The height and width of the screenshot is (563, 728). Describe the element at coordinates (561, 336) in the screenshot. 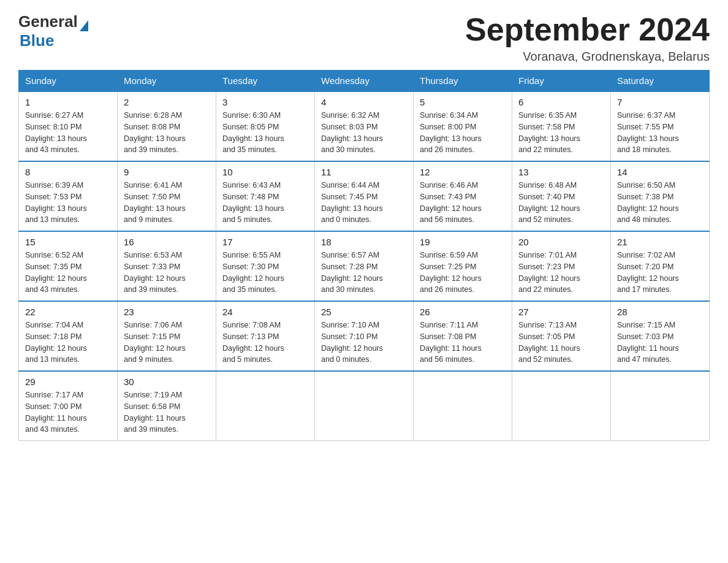

I see `calendar-cell-3-5: 27Sunrise: 7:13 AMSunset: 7:05 PMDayligh…` at that location.